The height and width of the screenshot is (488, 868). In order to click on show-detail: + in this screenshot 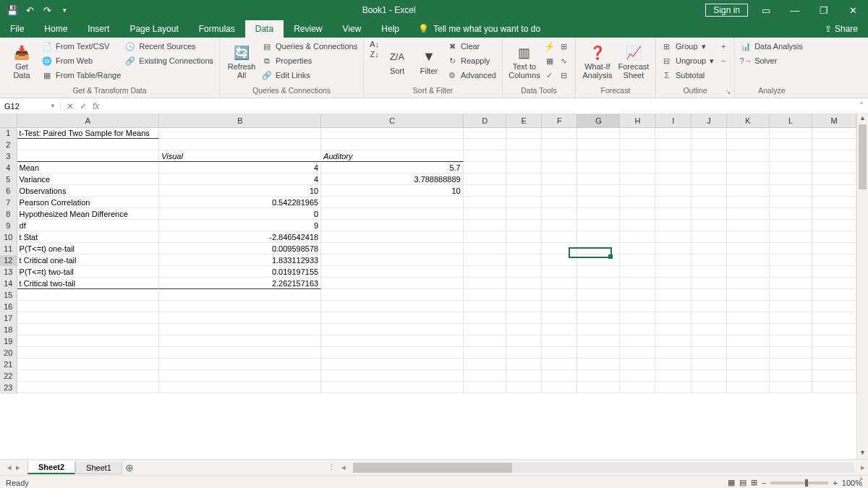, I will do `click(723, 46)`.